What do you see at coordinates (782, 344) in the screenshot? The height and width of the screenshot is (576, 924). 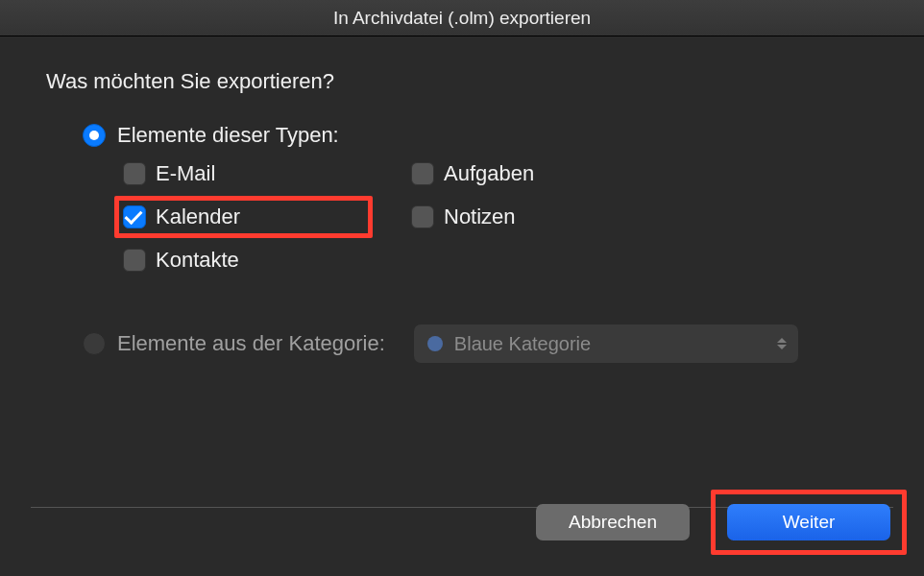 I see `chevron-updown-icon` at bounding box center [782, 344].